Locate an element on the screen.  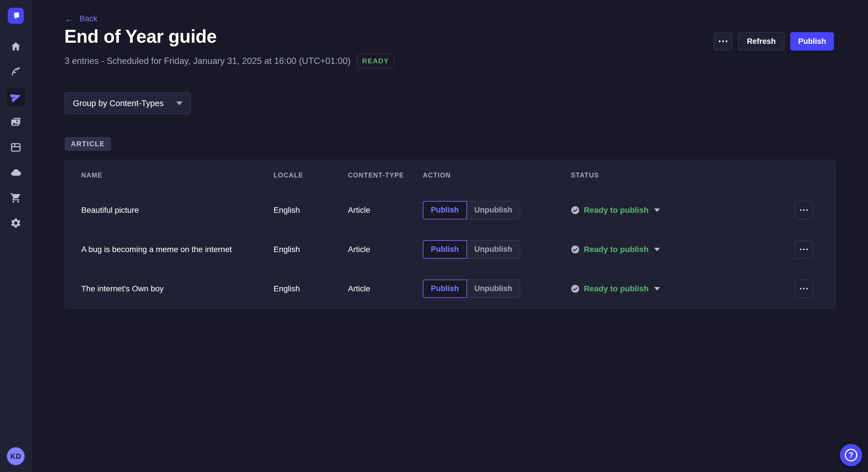
header-actions: Refresh Publish is located at coordinates (774, 41).